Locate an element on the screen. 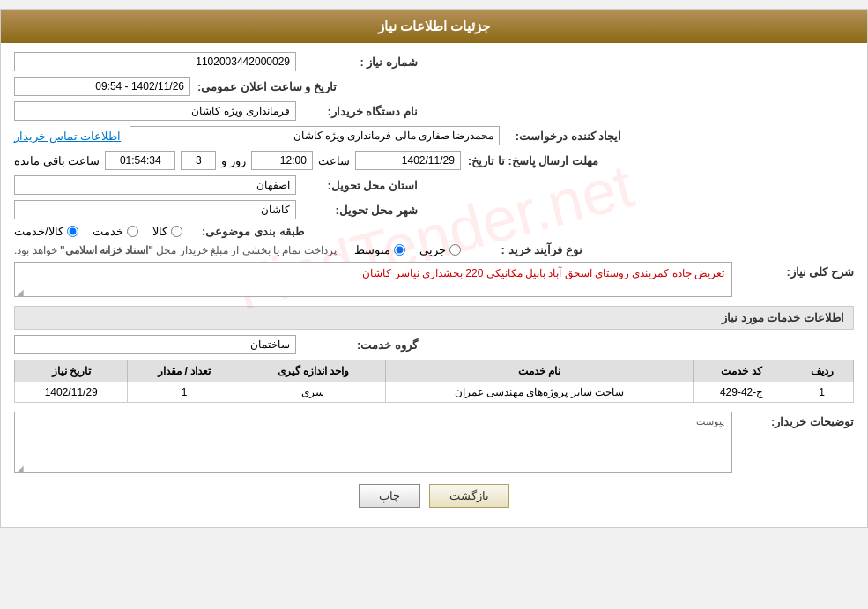 The width and height of the screenshot is (868, 609). mohlet-date: 1402/11/29 is located at coordinates (408, 160).